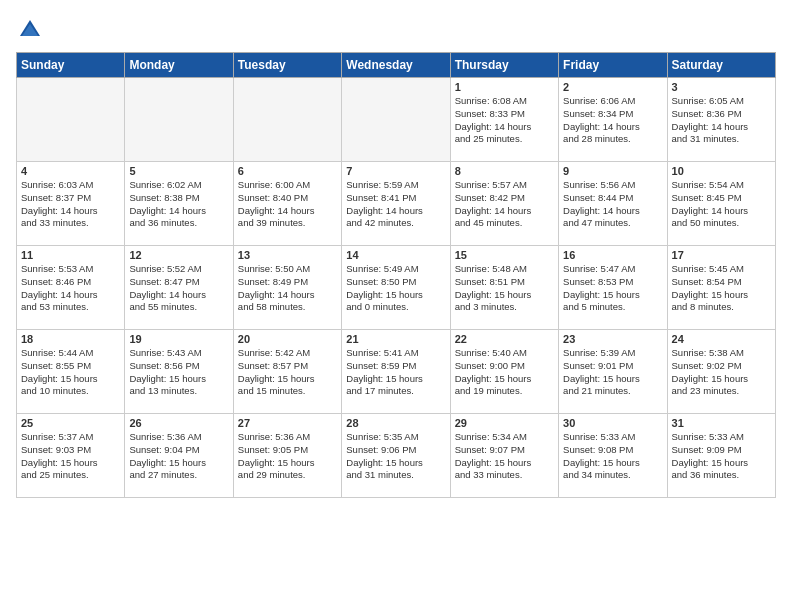 This screenshot has height=612, width=792. What do you see at coordinates (504, 456) in the screenshot?
I see `cell-content: Sunrise: 5:34 AMSunset: 9:07 PMDaylight:…` at bounding box center [504, 456].